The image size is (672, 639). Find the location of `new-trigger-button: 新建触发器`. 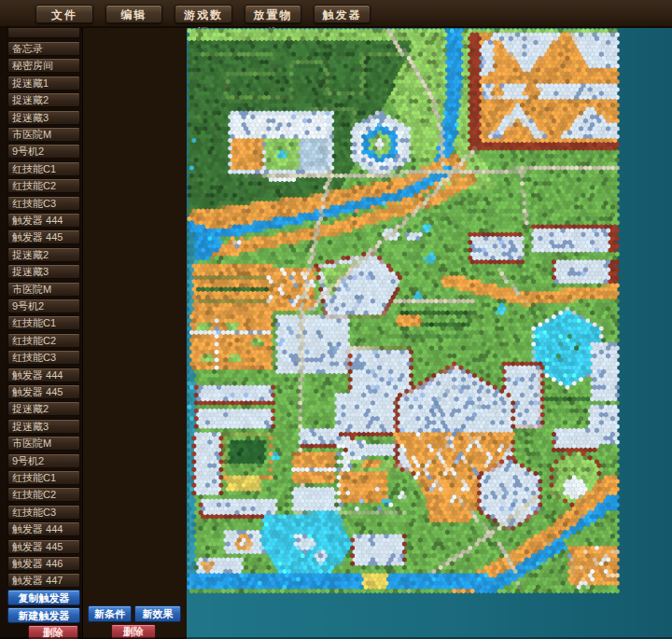

new-trigger-button: 新建触发器 is located at coordinates (44, 616).